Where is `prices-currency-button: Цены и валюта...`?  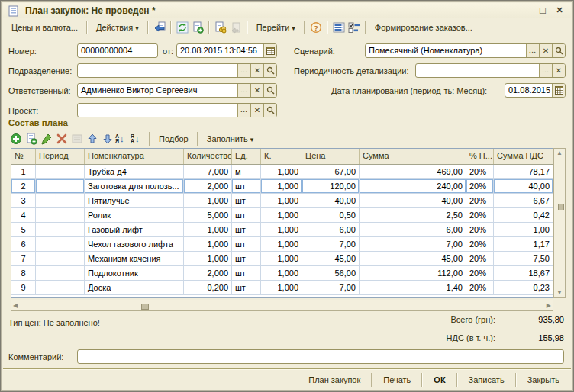 prices-currency-button: Цены и валюта... is located at coordinates (44, 27).